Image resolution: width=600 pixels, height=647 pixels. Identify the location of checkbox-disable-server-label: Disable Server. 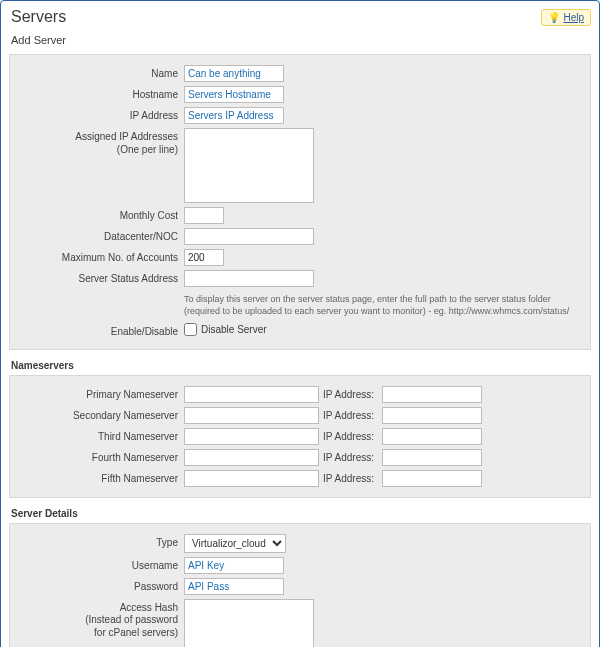
(234, 330).